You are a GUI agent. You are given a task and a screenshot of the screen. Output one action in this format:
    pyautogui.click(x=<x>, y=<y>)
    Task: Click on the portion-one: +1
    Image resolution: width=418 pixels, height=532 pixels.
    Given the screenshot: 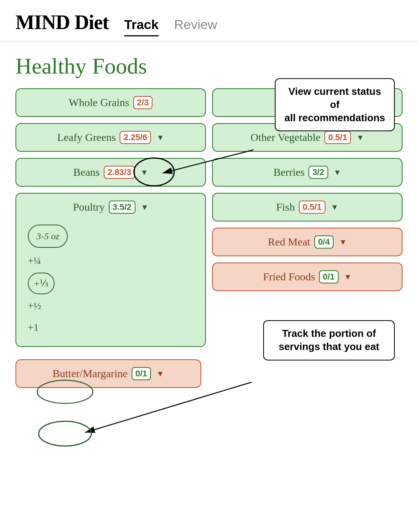 What is the action you would take?
    pyautogui.click(x=111, y=328)
    